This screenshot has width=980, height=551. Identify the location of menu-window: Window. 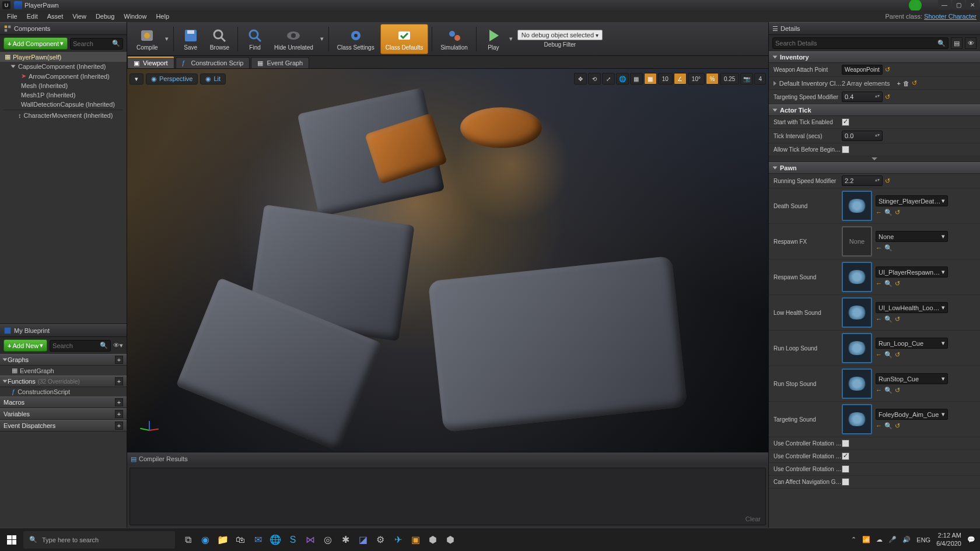
(135, 16).